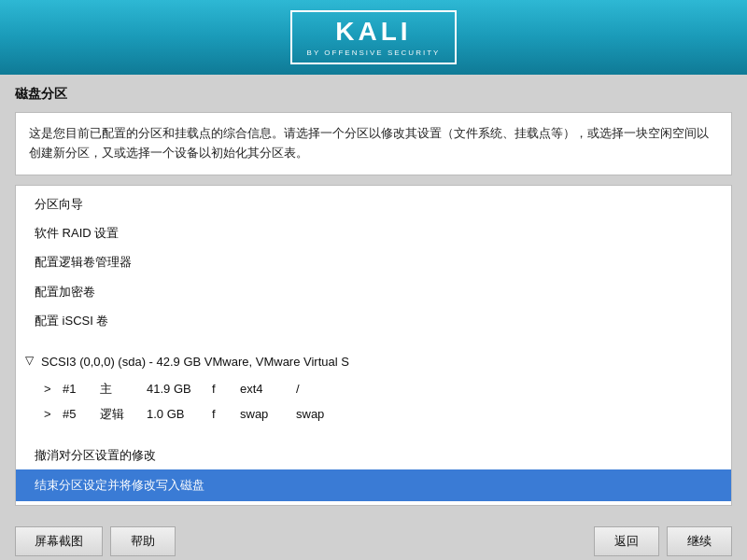 This screenshot has width=747, height=560. Describe the element at coordinates (374, 144) in the screenshot. I see `description-box: 这是您目前已配置的分区和挂载点的综合信息。请选择一个分区以修改其设置（文件系统、…` at that location.